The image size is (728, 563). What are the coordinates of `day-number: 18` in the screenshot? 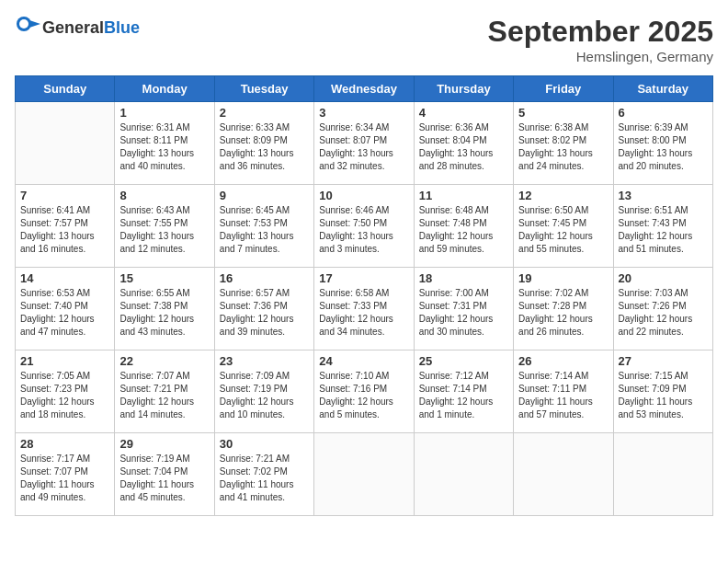 It's located at (463, 278).